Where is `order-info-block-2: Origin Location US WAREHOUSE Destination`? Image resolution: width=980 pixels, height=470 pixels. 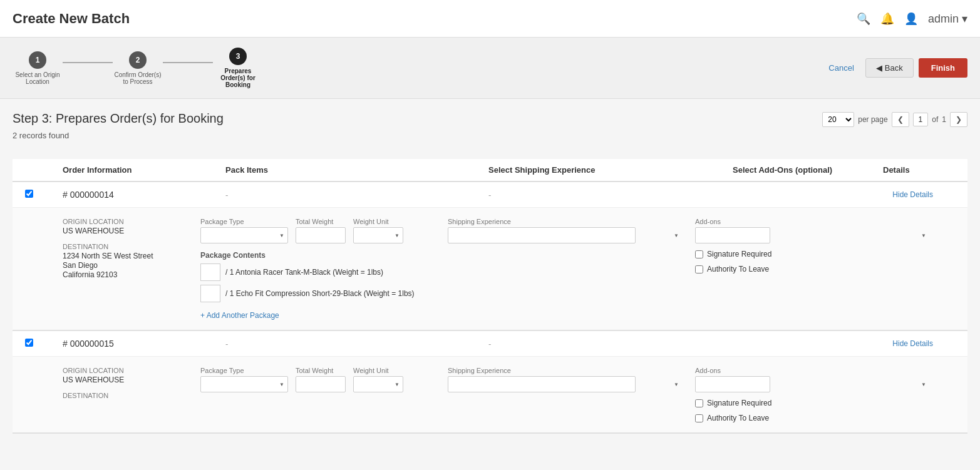
order-info-block-2: Origin Location US WAREHOUSE Destination is located at coordinates (125, 384).